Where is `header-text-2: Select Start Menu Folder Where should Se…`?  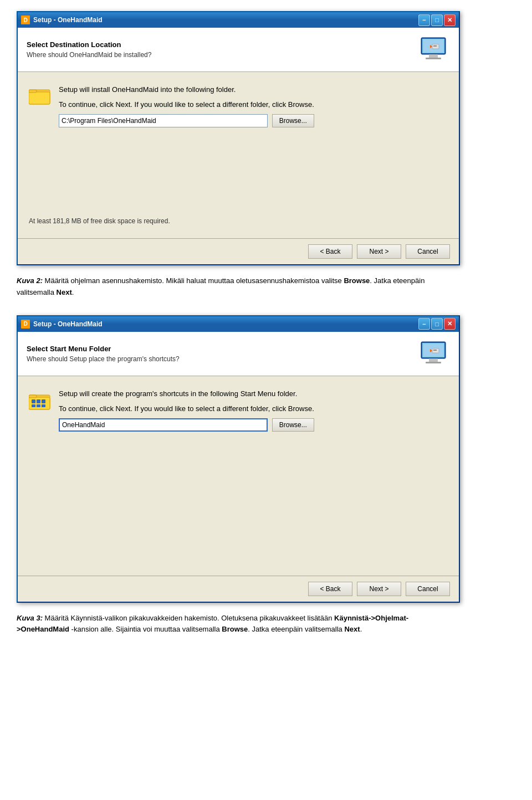
header-text-2: Select Start Menu Folder Where should Se… is located at coordinates (103, 353).